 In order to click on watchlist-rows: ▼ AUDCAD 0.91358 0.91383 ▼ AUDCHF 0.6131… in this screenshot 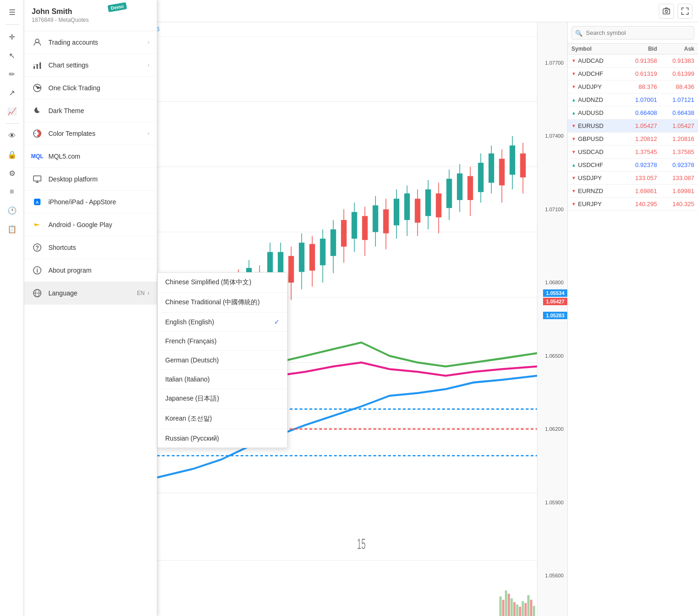, I will do `click(633, 133)`.